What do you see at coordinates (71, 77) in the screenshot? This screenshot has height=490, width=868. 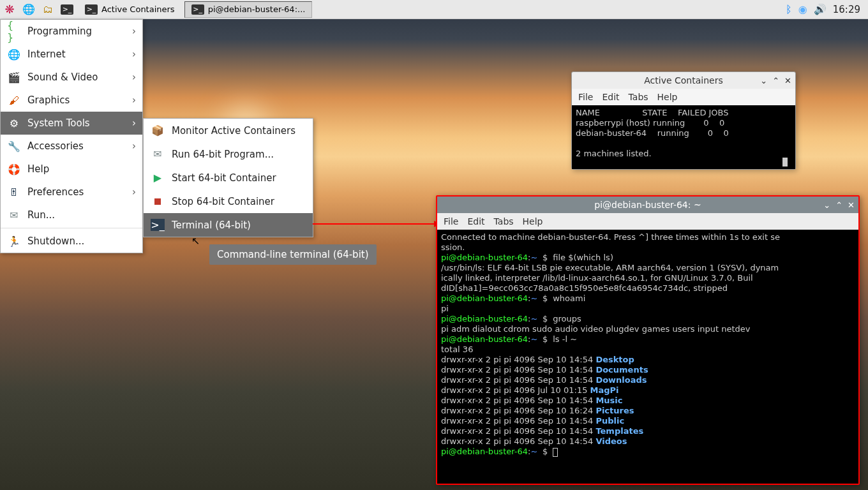 I see `menu-item-sound-video: 🎬Sound & Video›` at bounding box center [71, 77].